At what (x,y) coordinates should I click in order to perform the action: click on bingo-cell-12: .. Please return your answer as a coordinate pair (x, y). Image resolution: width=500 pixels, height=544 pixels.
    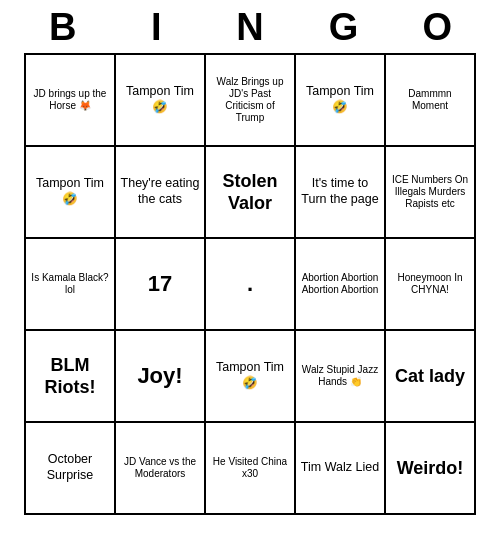
    Looking at the image, I should click on (251, 285).